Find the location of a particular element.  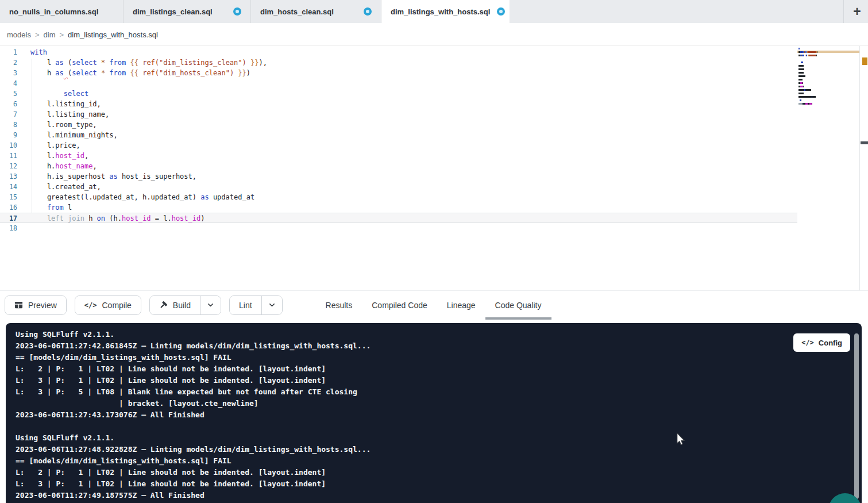

tab-label: dim_hosts_clean.sql is located at coordinates (297, 11).